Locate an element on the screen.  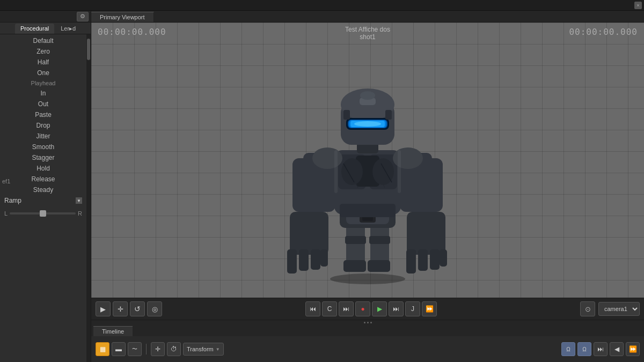
menu-item-zero: Zero is located at coordinates (43, 51).